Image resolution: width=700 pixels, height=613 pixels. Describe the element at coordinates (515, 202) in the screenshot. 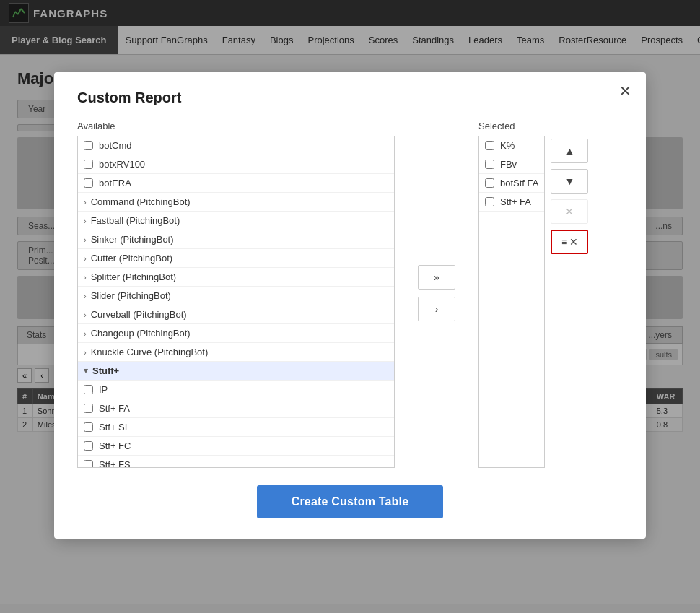

I see `selected-item-label: Stf+ FA` at that location.